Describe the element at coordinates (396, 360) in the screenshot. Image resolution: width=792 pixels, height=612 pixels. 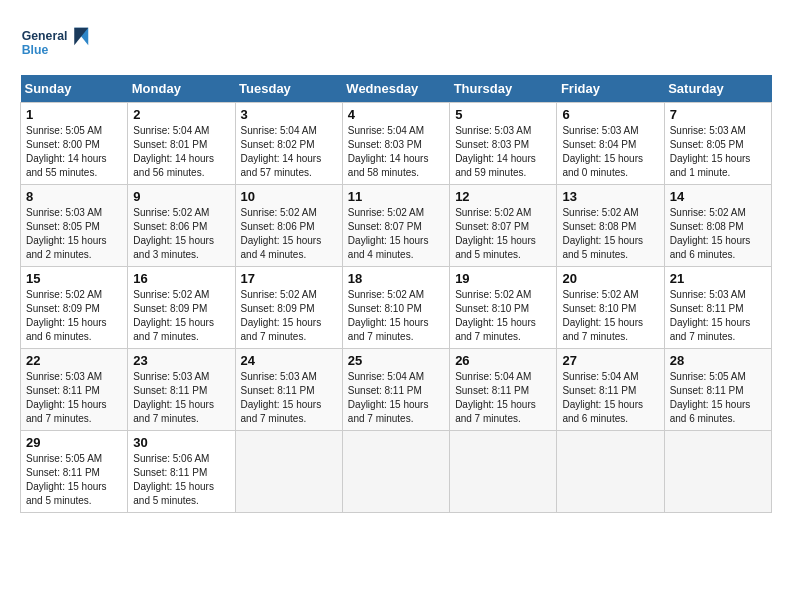
I see `day-number: 25` at that location.